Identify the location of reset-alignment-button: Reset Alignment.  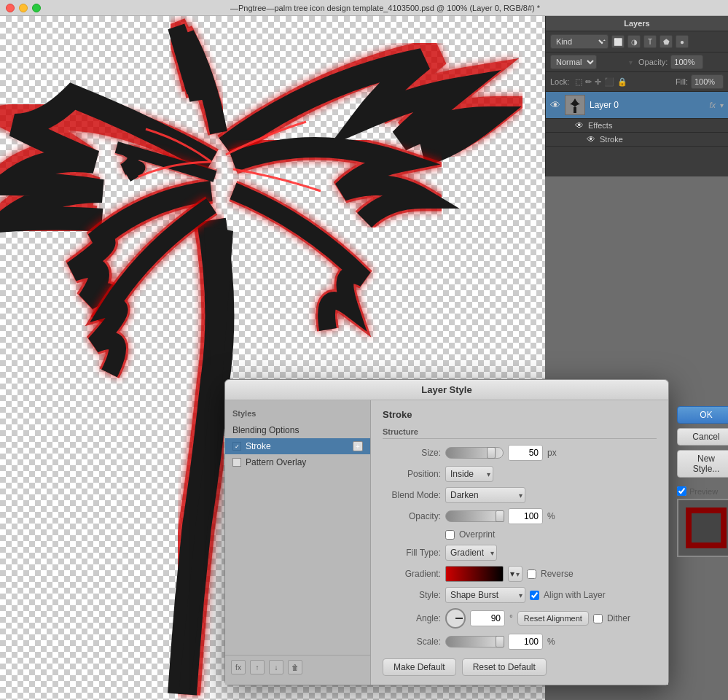
(553, 618).